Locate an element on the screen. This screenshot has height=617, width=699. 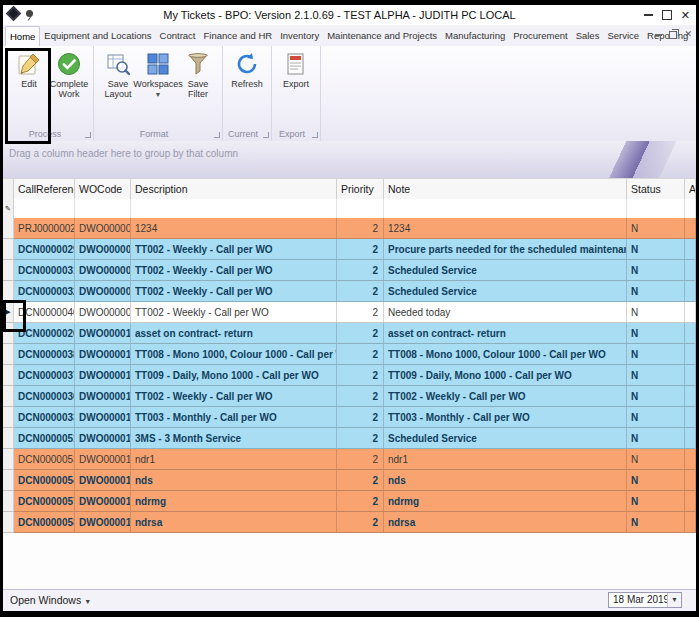
cell-callreference: DCN0000053 is located at coordinates (44, 460).